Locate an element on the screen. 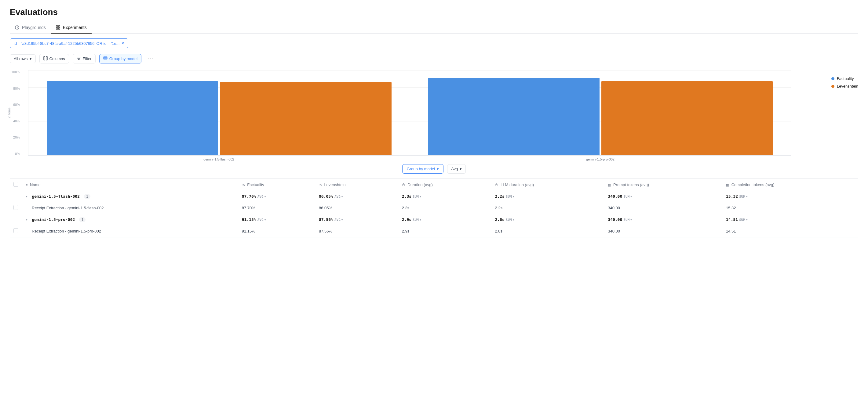 The height and width of the screenshot is (393, 868). chart-avg-chevron-icon: ▾ is located at coordinates (461, 169).